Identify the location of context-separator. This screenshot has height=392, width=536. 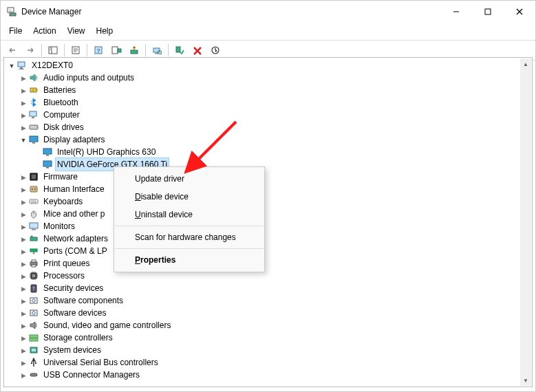
(189, 226).